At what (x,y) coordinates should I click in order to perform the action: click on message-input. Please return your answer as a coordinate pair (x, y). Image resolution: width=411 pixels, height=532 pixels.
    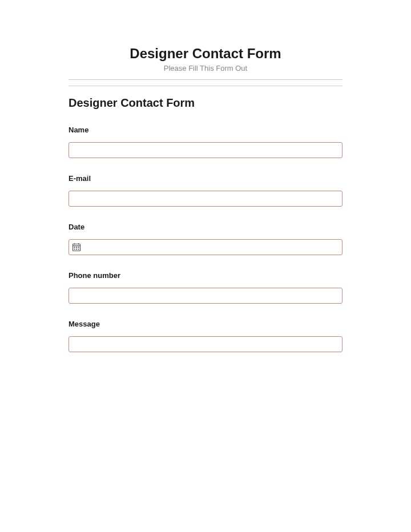
    Looking at the image, I should click on (206, 344).